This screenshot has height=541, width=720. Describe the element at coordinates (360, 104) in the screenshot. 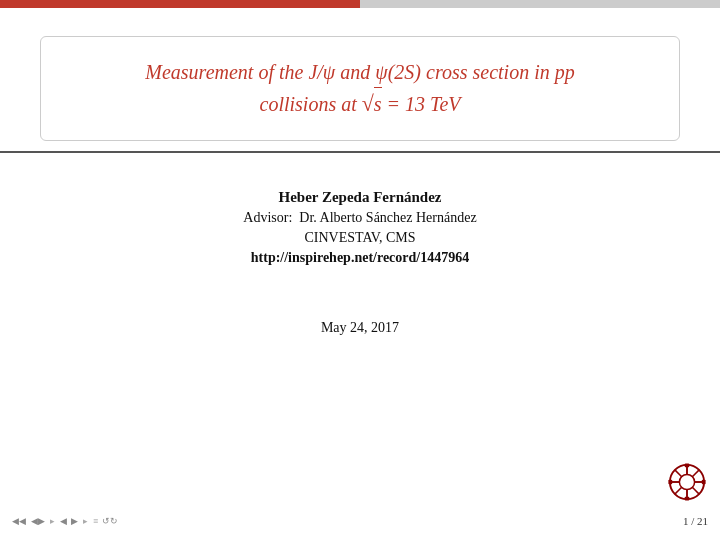

I see `title-line2: collisions at √s = 13 TeV` at that location.